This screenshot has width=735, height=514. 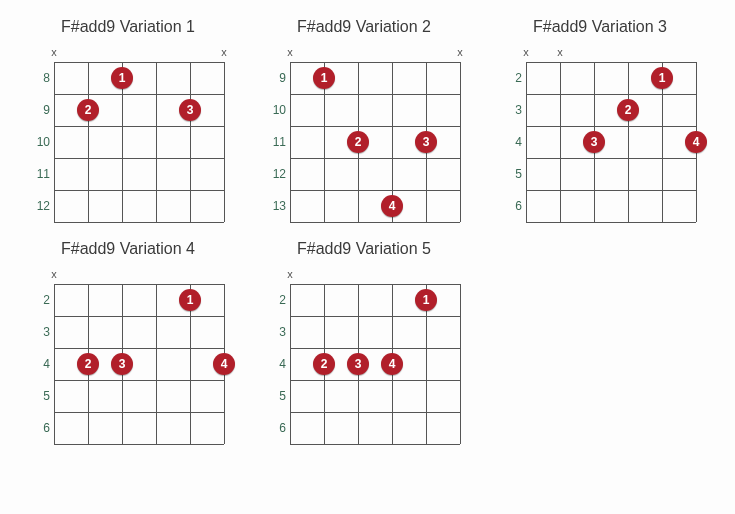 What do you see at coordinates (141, 356) in the screenshot?
I see `board-column: x1234` at bounding box center [141, 356].